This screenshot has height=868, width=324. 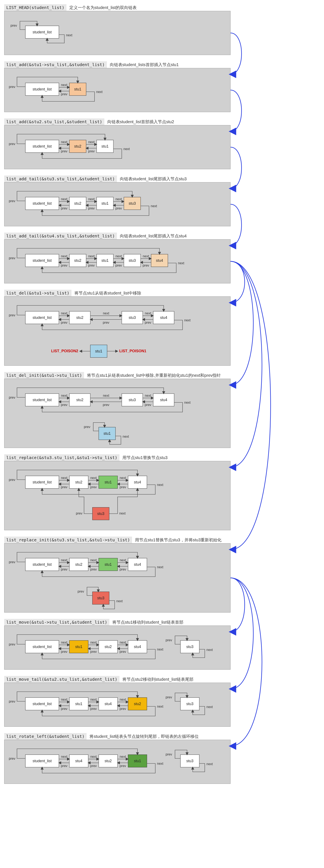 I want to click on diagram-step: list_add(&stu1->stu_list,&student_list)向…, so click(x=162, y=87).